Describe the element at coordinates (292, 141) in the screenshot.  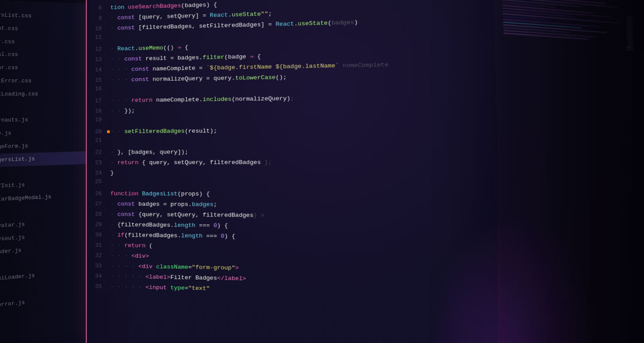
I see `code-line: 21` at that location.